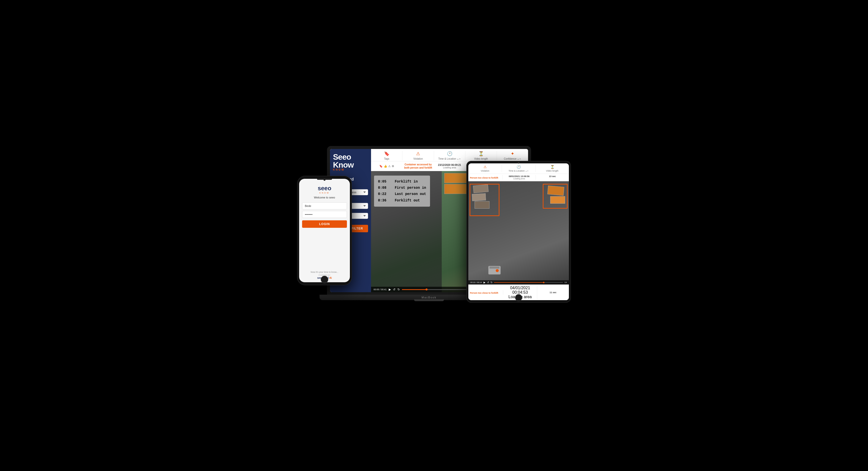  I want to click on time-label: Time & Location ▲▼, so click(450, 159).